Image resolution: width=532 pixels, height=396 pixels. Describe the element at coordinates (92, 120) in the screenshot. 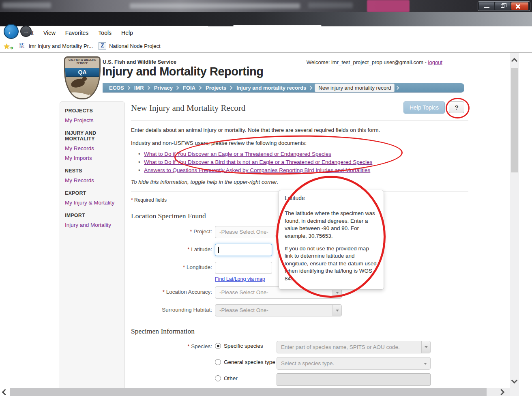

I see `sidebar-item-my-projects: My Projects` at that location.